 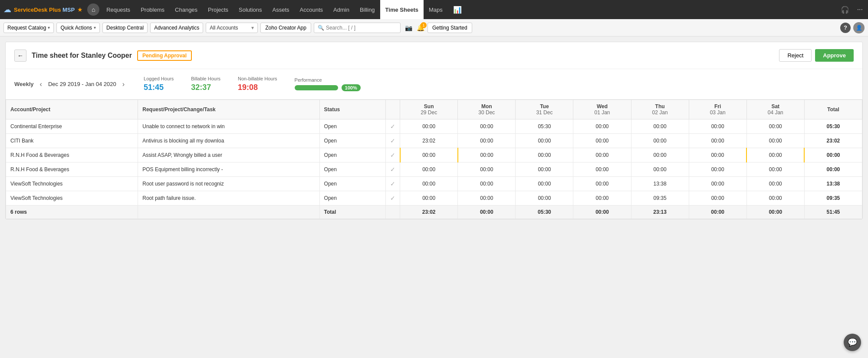 I want to click on nav-timesheets: Time Sheets, so click(x=402, y=10).